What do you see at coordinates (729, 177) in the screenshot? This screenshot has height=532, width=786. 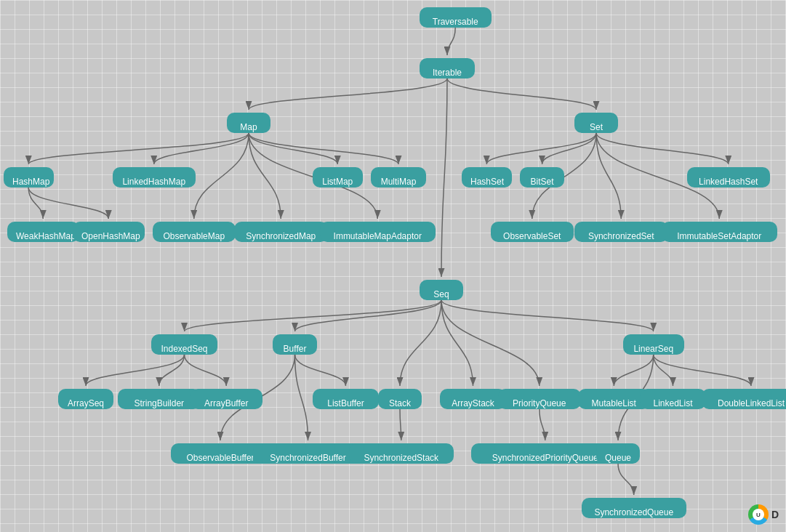 I see `node-linkedhashset: LinkedHashSet` at bounding box center [729, 177].